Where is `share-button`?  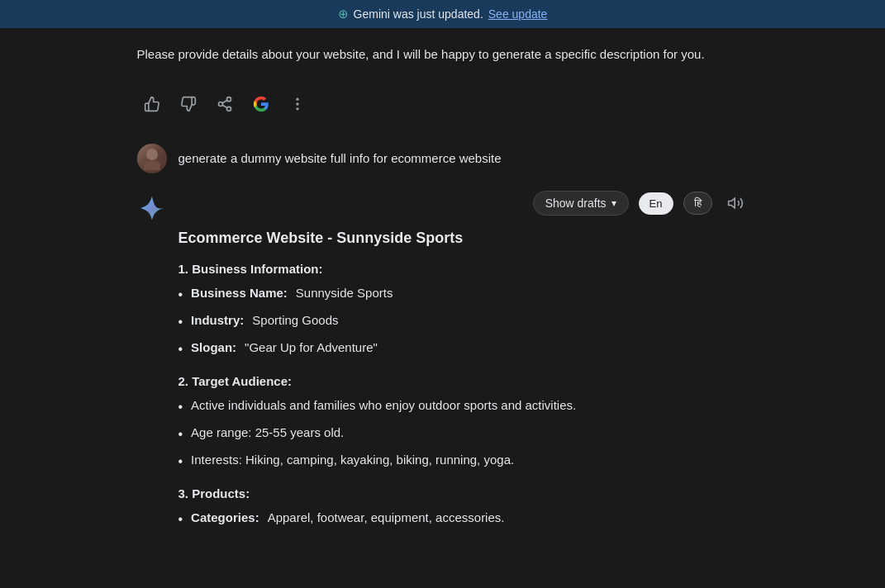
share-button is located at coordinates (225, 104).